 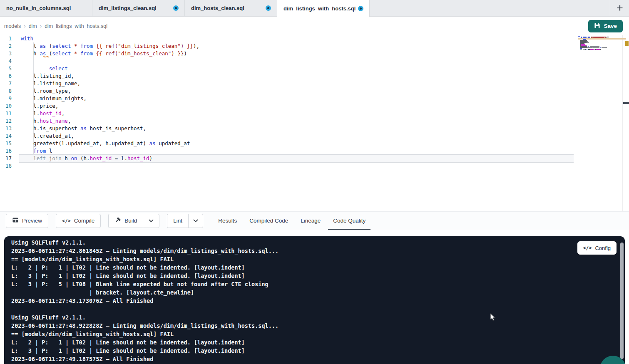 I want to click on line-number: 9, so click(x=6, y=99).